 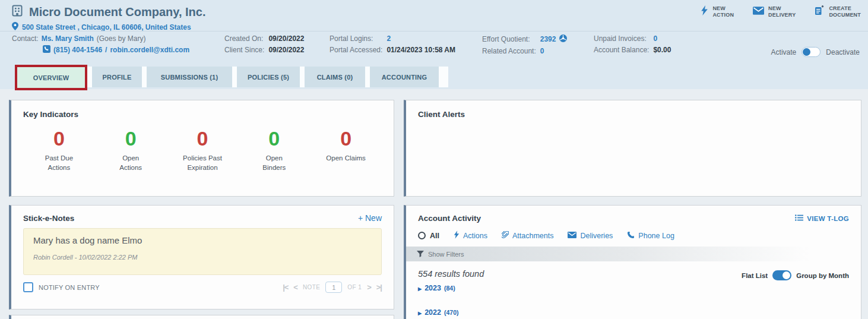 I want to click on tab-profile: PROFILE, so click(x=117, y=77).